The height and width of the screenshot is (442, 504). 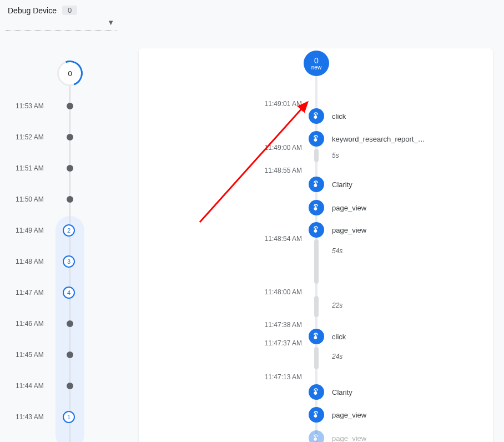 What do you see at coordinates (69, 417) in the screenshot?
I see `minute-event-count: 1` at bounding box center [69, 417].